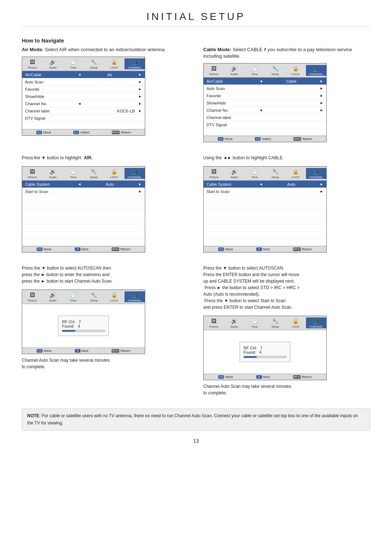 The width and height of the screenshot is (392, 554). What do you see at coordinates (192, 419) in the screenshot?
I see `note-text: : For cable or satellite users with no T…` at bounding box center [192, 419].